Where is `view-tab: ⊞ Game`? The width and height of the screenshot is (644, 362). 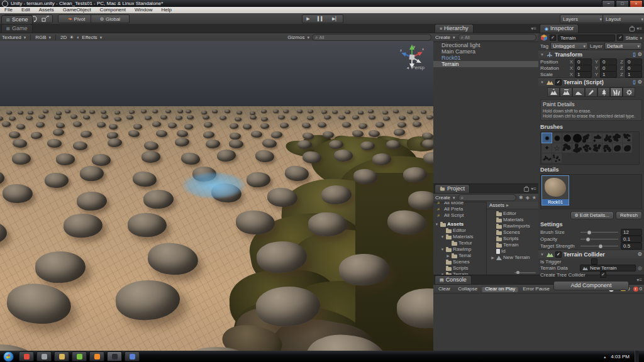
view-tab: ⊞ Game is located at coordinates (17, 28).